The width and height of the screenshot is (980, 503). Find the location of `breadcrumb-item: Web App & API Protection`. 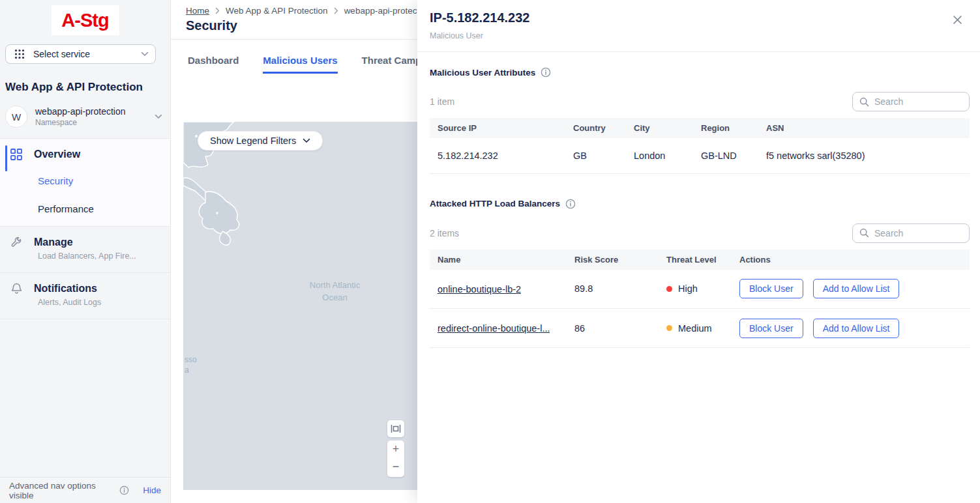

breadcrumb-item: Web App & API Protection is located at coordinates (276, 10).